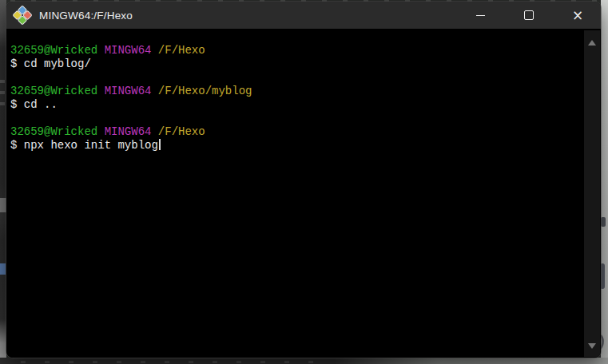 This screenshot has height=364, width=608. Describe the element at coordinates (251, 16) in the screenshot. I see `window-title: MINGW64:/F/Hexo` at that location.